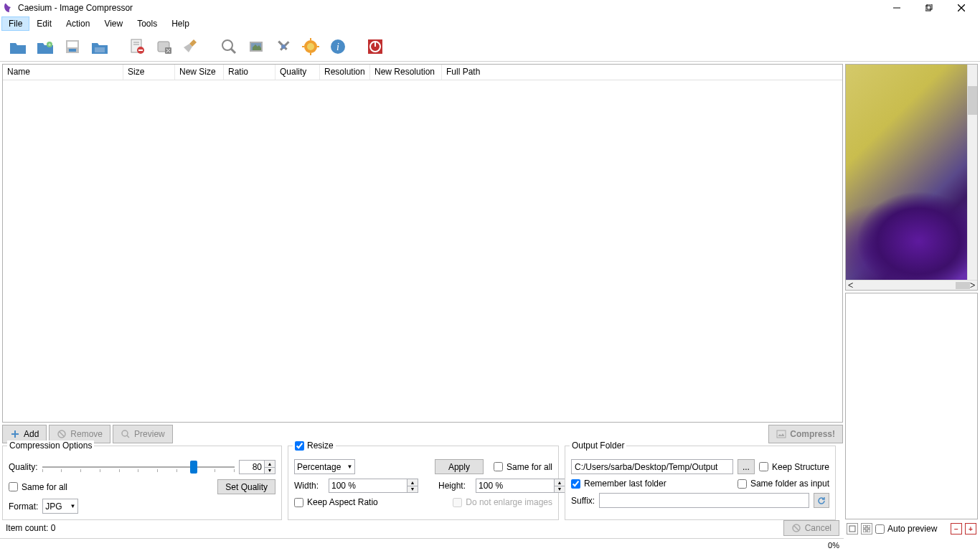 Image resolution: width=980 pixels, height=551 pixels. Describe the element at coordinates (700, 483) in the screenshot. I see `output-group: Output Folder ... Keep Structure Remembe…` at that location.